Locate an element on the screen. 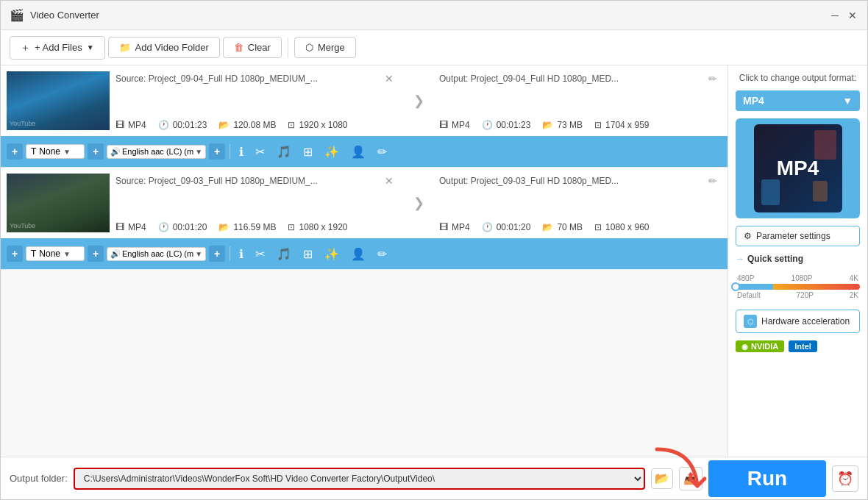 This screenshot has width=868, height=500. subtitle-edit-button: ✏ is located at coordinates (383, 151).